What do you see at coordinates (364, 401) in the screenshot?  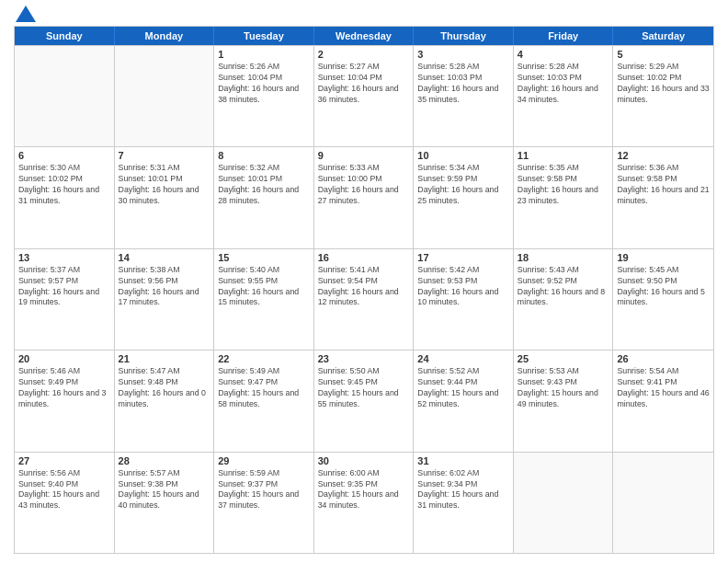 I see `calendar-cell: 23Sunrise: 5:50 AMSunset: 9:45 PMDayligh…` at bounding box center [364, 401].